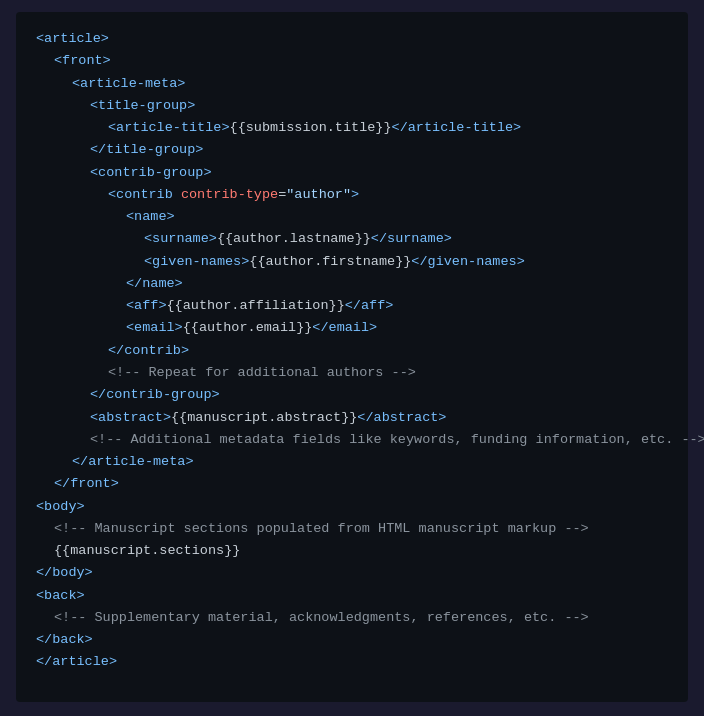  Describe the element at coordinates (60, 506) in the screenshot. I see `xml-tag: <body>` at that location.